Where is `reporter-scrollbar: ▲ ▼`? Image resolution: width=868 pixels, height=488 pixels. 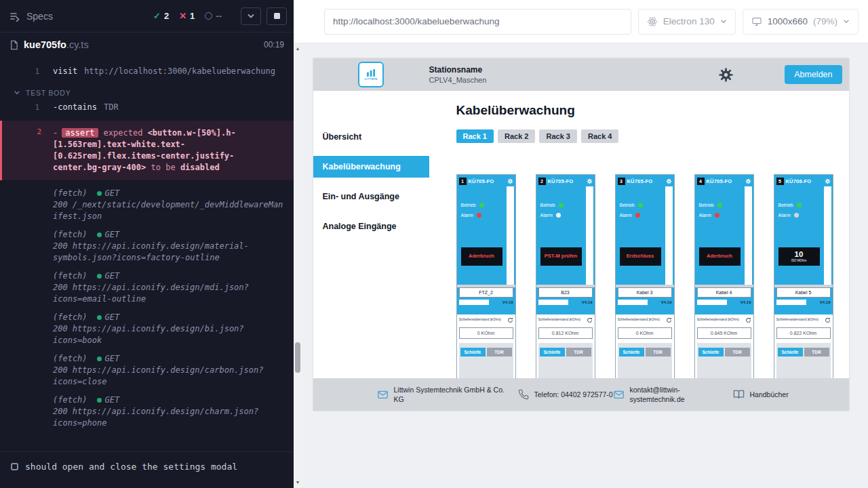 reporter-scrollbar: ▲ ▼ is located at coordinates (298, 266).